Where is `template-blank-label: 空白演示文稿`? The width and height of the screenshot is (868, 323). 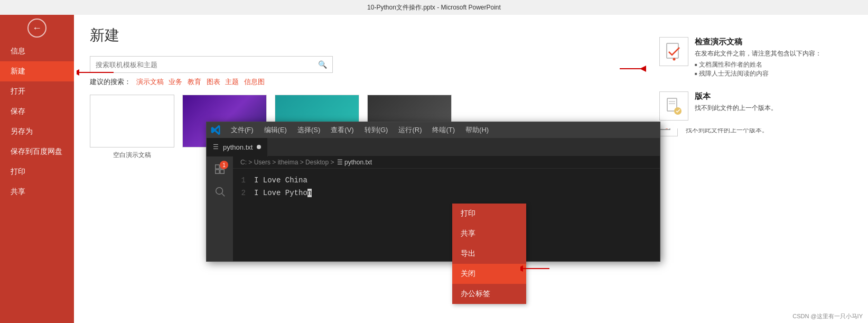 template-blank-label: 空白演示文稿 is located at coordinates (132, 155).